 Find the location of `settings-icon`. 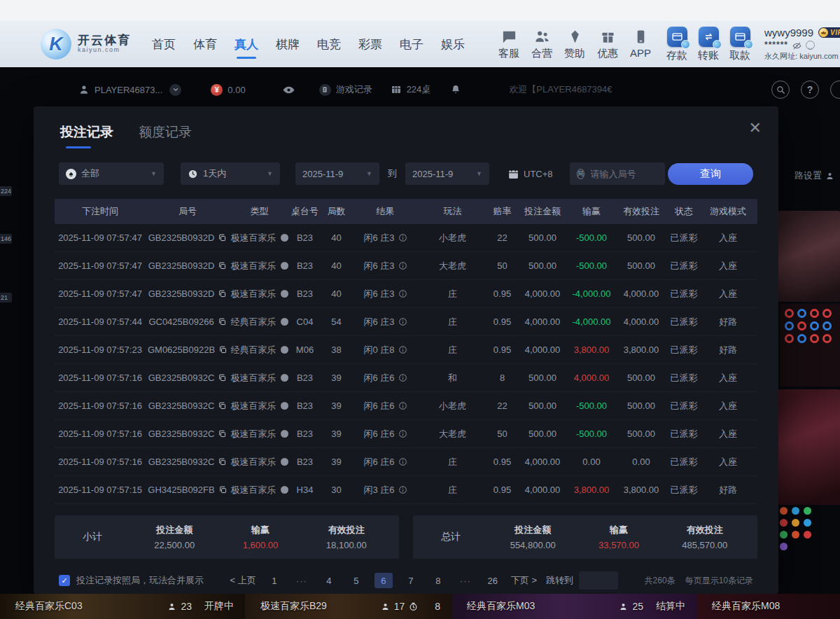

settings-icon is located at coordinates (835, 90).